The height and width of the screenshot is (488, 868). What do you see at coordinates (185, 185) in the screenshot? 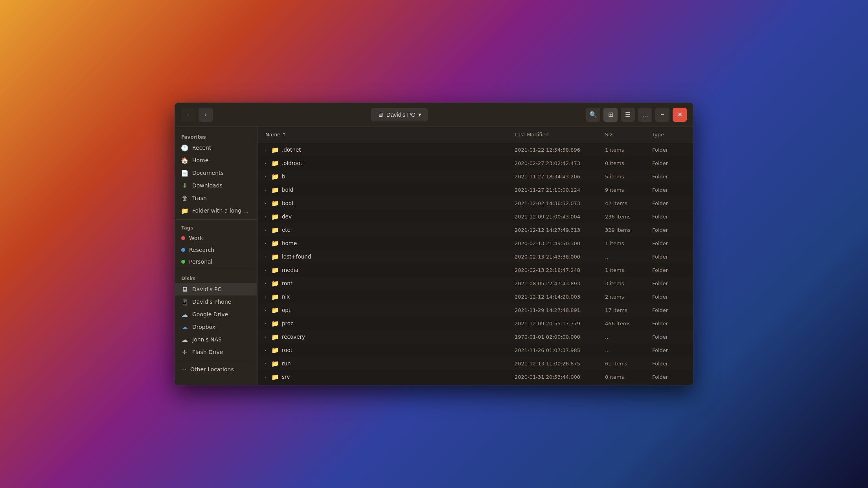
I see `download-icon: ⬇` at bounding box center [185, 185].